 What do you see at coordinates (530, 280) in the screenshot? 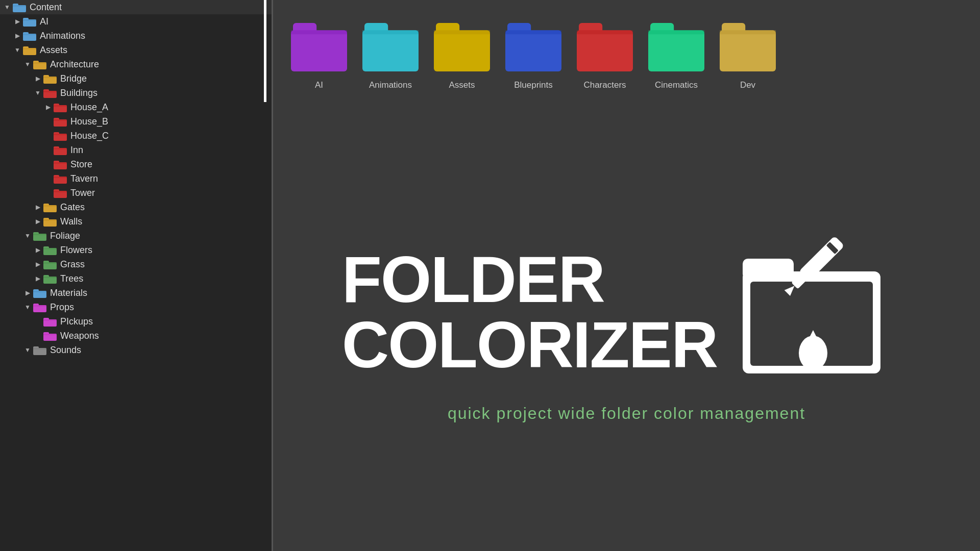
I see `logo-line1: FOLDER` at bounding box center [530, 280].